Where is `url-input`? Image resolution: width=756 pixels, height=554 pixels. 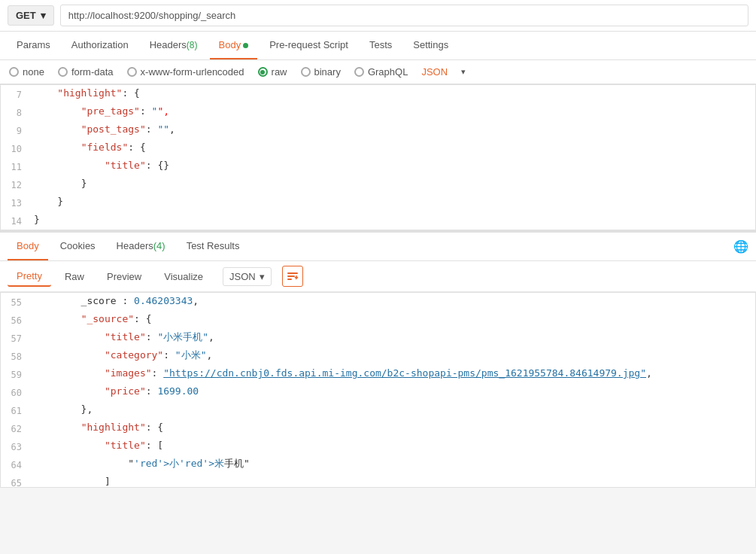
url-input is located at coordinates (405, 15).